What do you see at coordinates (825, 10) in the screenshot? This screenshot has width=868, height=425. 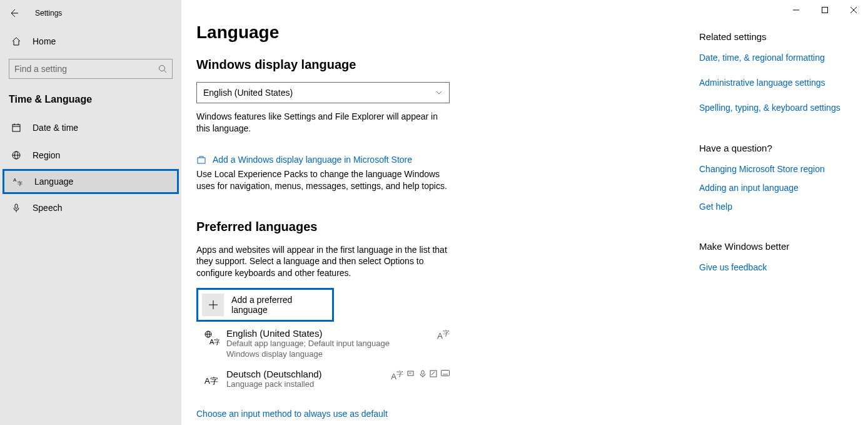 I see `maximize-button` at bounding box center [825, 10].